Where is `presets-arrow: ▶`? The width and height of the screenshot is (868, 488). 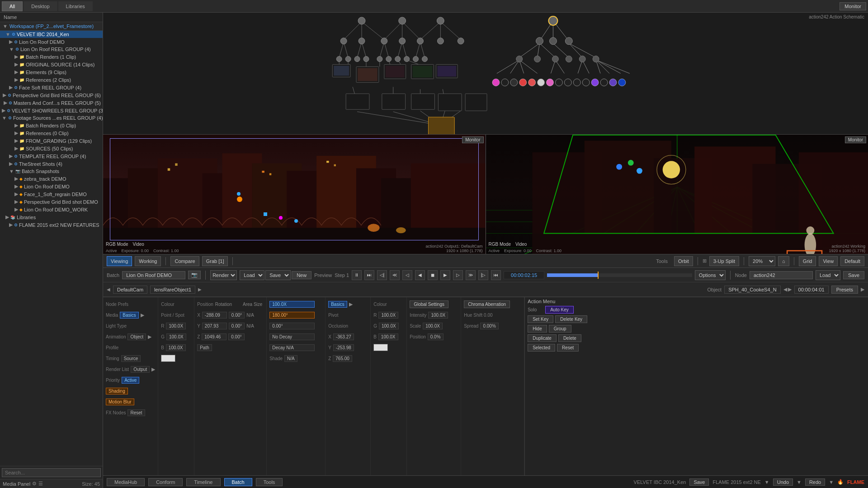 presets-arrow: ▶ is located at coordinates (863, 289).